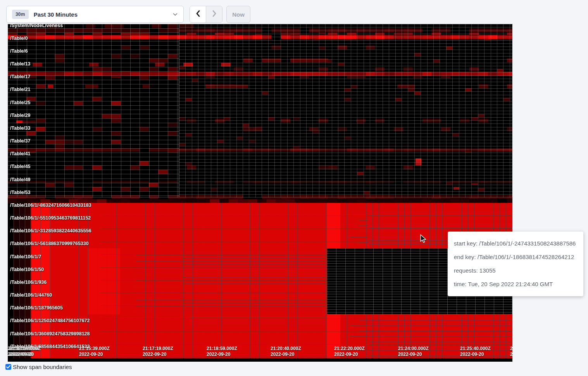 Image resolution: width=588 pixels, height=376 pixels. What do you see at coordinates (206, 14) in the screenshot?
I see `time-nav-group` at bounding box center [206, 14].